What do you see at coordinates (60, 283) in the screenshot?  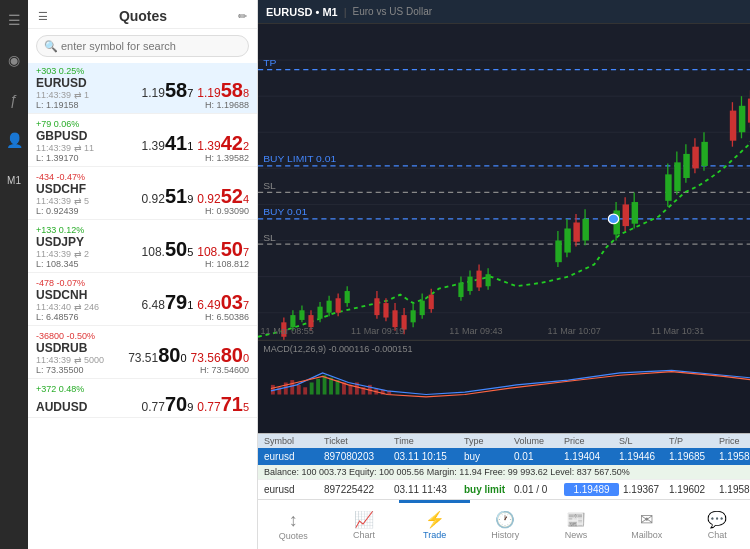 I see `usdcnh-change: -478 -0.07%` at bounding box center [60, 283].